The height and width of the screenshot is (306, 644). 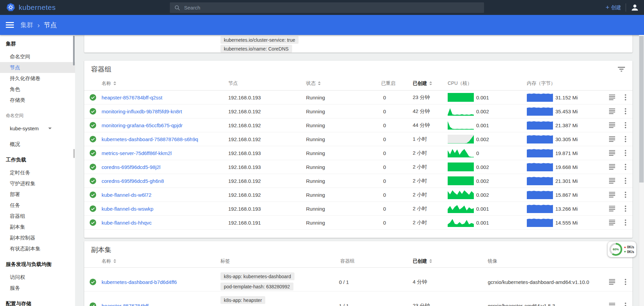 I want to click on sidebar-item: 部署, so click(x=37, y=194).